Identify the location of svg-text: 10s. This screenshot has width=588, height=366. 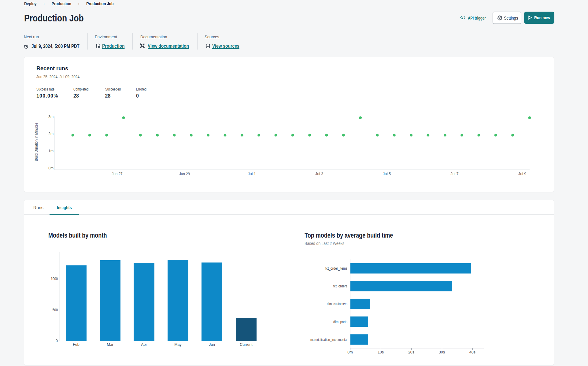
(381, 352).